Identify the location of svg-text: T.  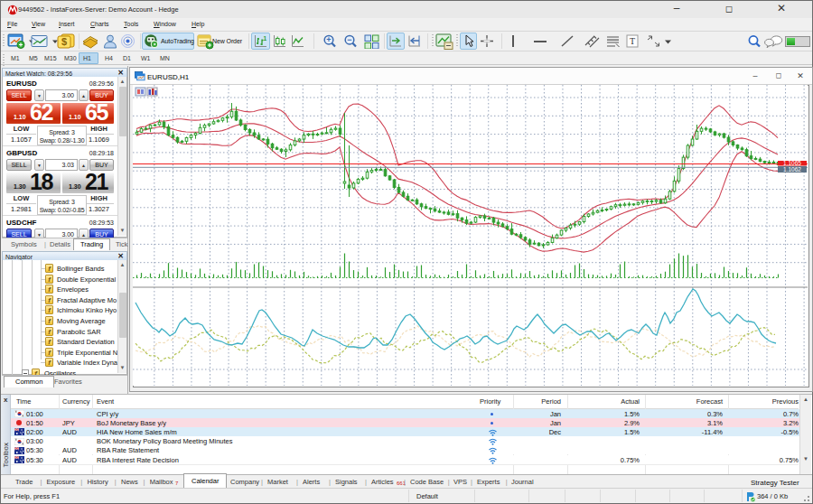
(632, 42).